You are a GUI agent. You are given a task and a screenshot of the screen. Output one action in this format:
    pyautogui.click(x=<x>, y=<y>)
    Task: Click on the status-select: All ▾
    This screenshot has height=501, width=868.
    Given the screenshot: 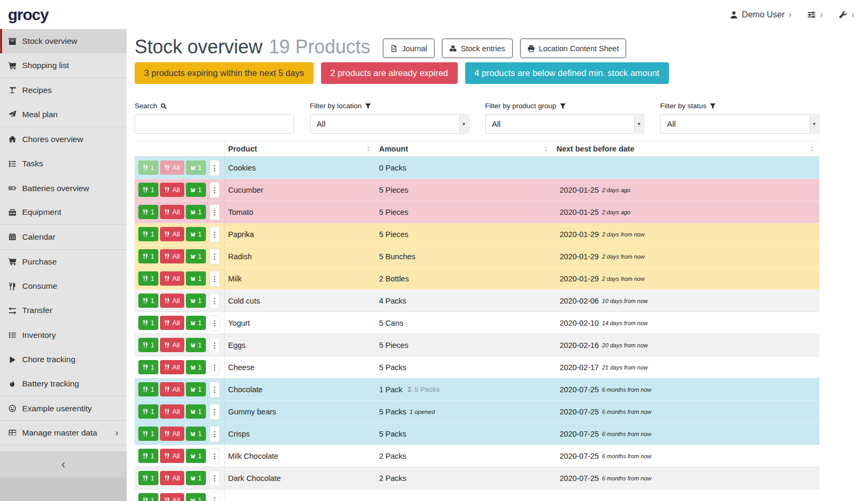 What is the action you would take?
    pyautogui.click(x=740, y=124)
    